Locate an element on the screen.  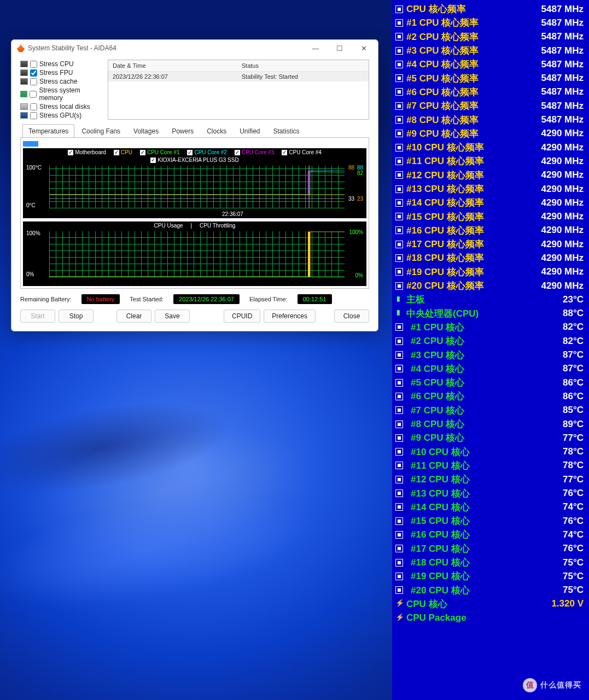
core-temp-label: #11 CPU 核心 is located at coordinates (469, 466).